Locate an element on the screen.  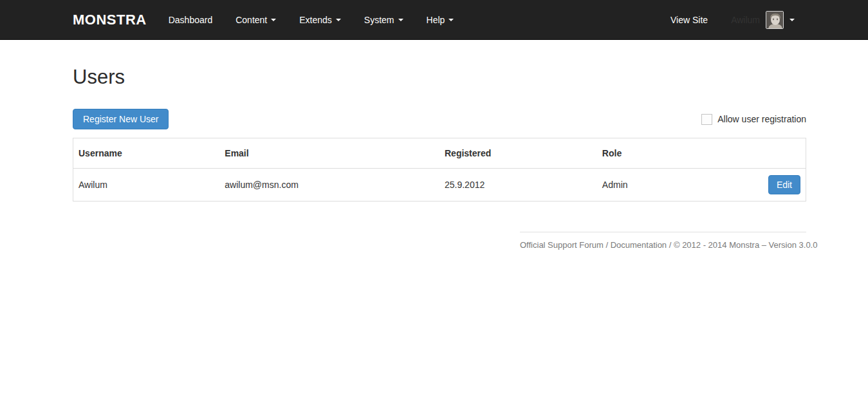
view-site-label: View Site is located at coordinates (689, 20).